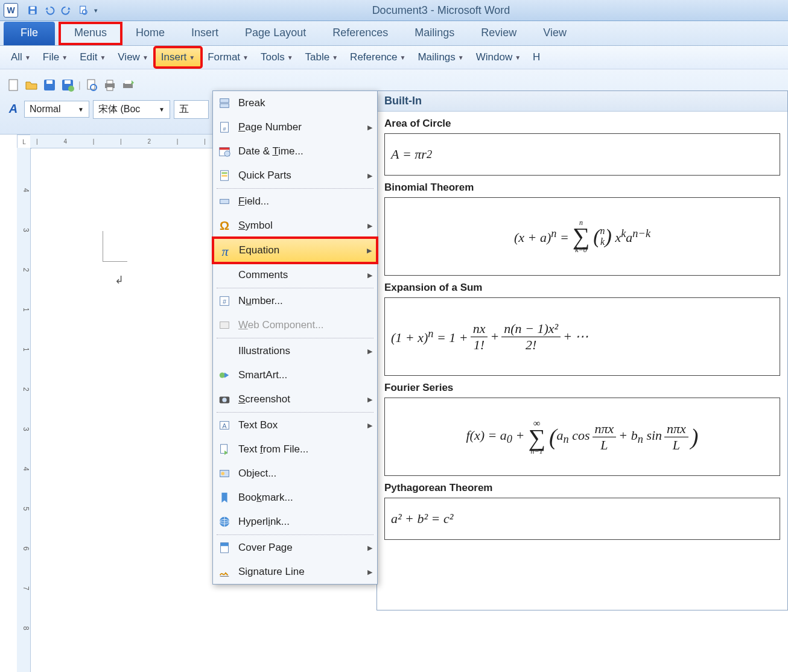 The height and width of the screenshot is (672, 788). Describe the element at coordinates (24, 142) in the screenshot. I see `ruler-corner: L` at that location.